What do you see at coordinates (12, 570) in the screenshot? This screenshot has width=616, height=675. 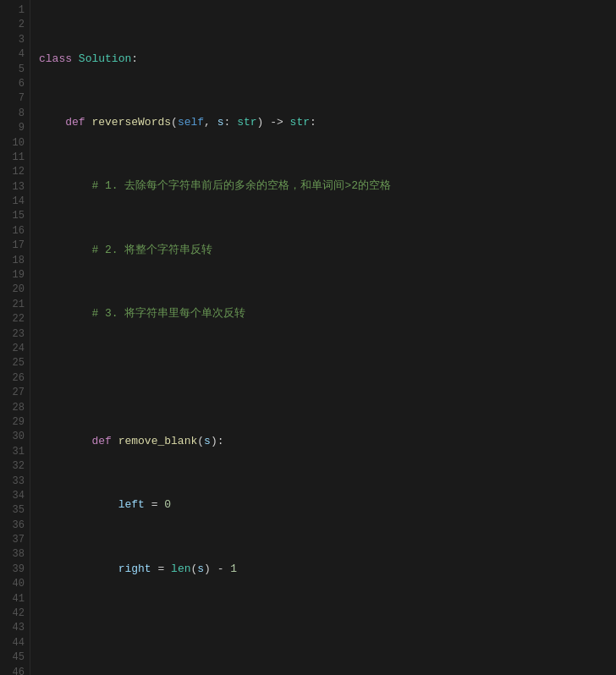 I see `line-num-39: 39` at bounding box center [12, 570].